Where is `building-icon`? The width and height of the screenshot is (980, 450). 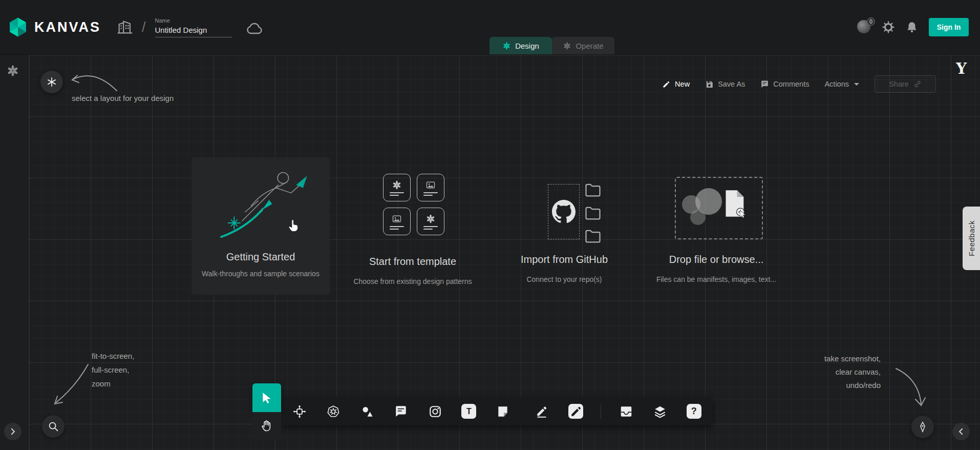
building-icon is located at coordinates (125, 27).